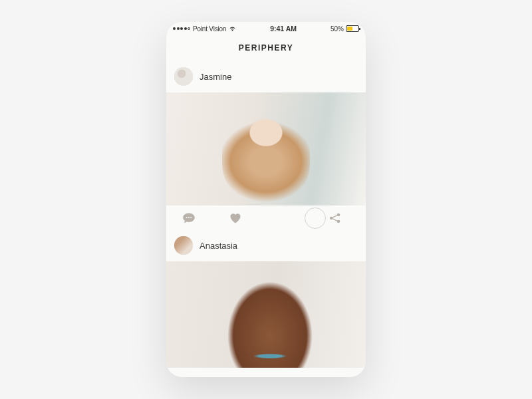  I want to click on battery-icon, so click(352, 29).